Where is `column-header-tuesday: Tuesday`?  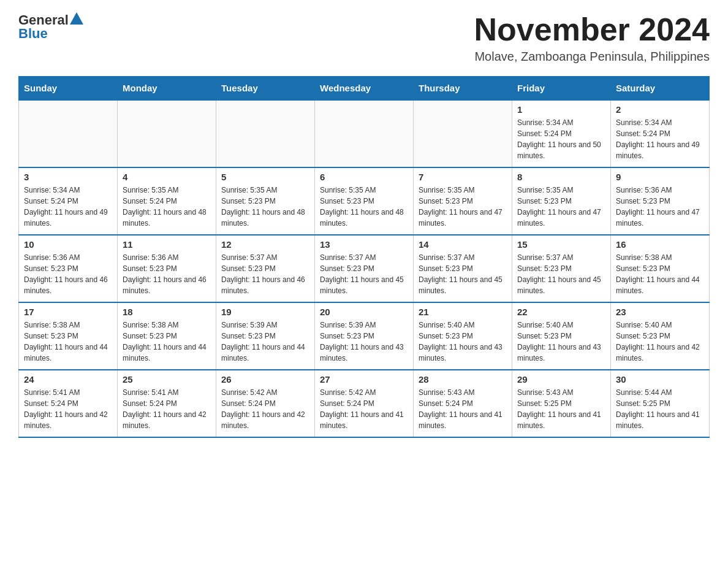 column-header-tuesday: Tuesday is located at coordinates (266, 88).